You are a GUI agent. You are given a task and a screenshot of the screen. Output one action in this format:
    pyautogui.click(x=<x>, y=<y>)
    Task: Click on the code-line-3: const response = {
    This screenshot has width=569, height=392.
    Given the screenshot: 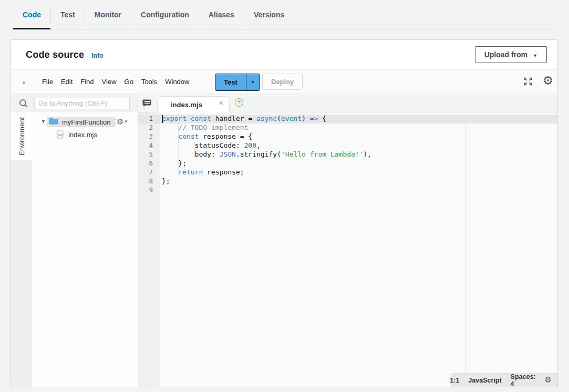 What is the action you would take?
    pyautogui.click(x=358, y=137)
    